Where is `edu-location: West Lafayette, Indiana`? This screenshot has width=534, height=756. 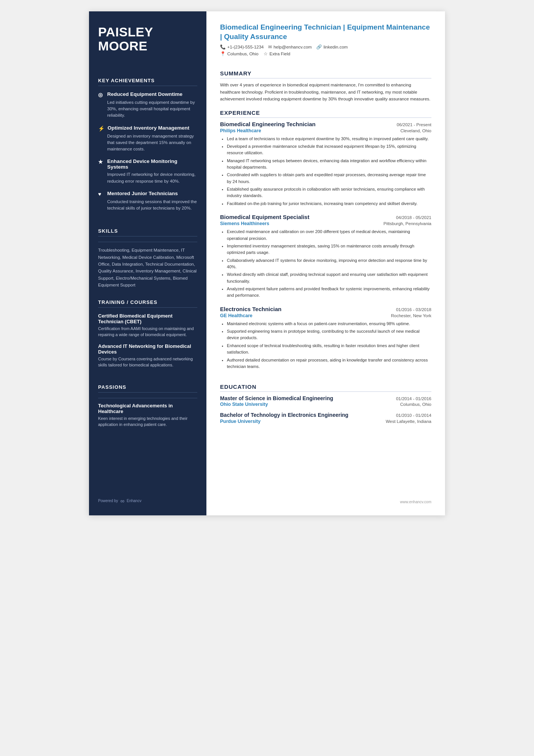
edu-location: West Lafayette, Indiana is located at coordinates (408, 421).